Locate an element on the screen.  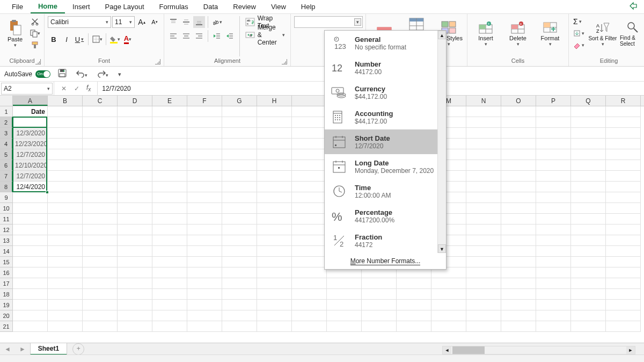
row-header: 11 is located at coordinates (6, 219).